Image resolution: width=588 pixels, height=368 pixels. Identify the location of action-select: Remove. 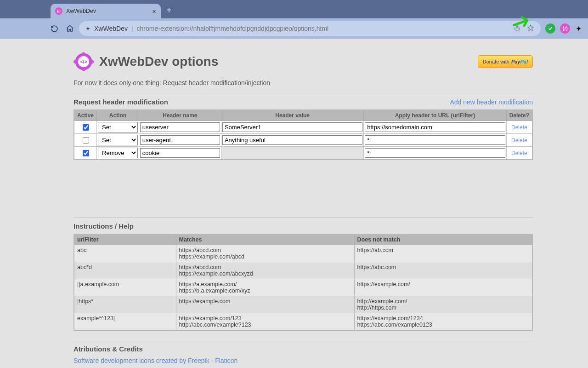
(118, 153).